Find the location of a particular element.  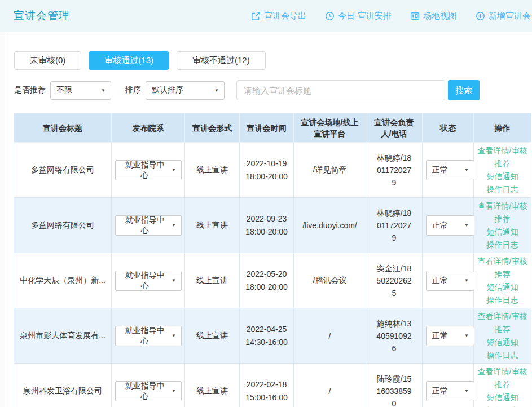

table-row: 多益网络有限公司 就业指导中心 ▼ 线上宣讲 2022-10-19 18:00-… is located at coordinates (273, 170).